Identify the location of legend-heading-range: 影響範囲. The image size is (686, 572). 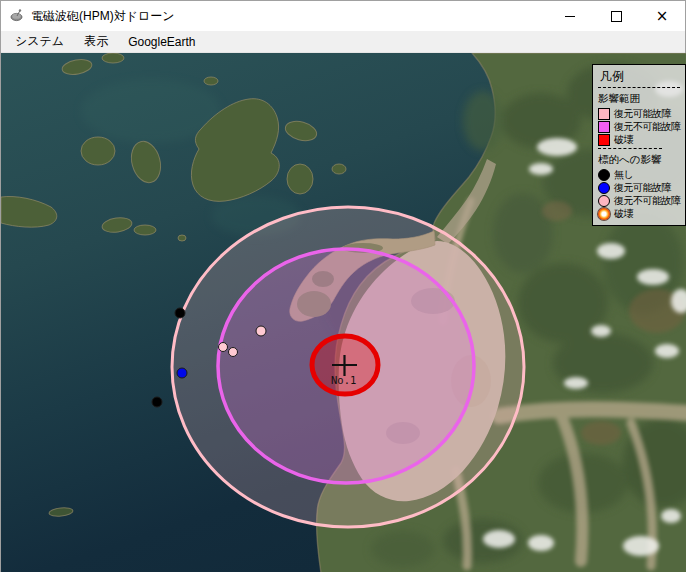
(639, 99).